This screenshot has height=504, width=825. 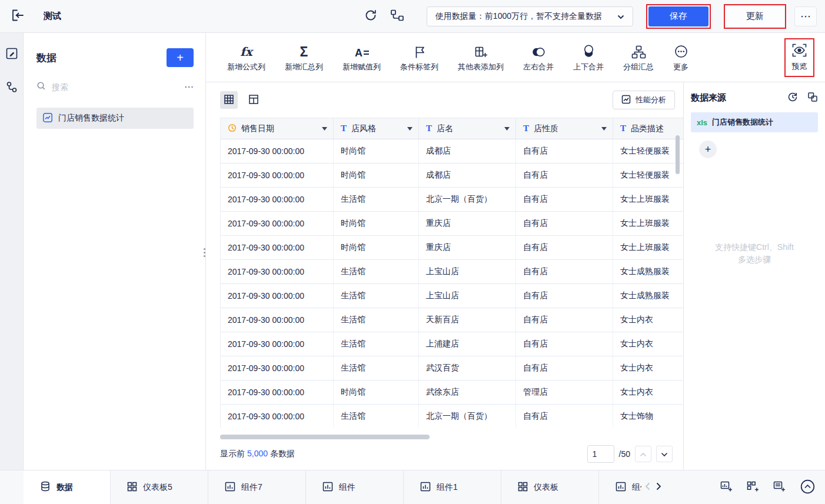 I want to click on page-title: 测试, so click(x=52, y=16).